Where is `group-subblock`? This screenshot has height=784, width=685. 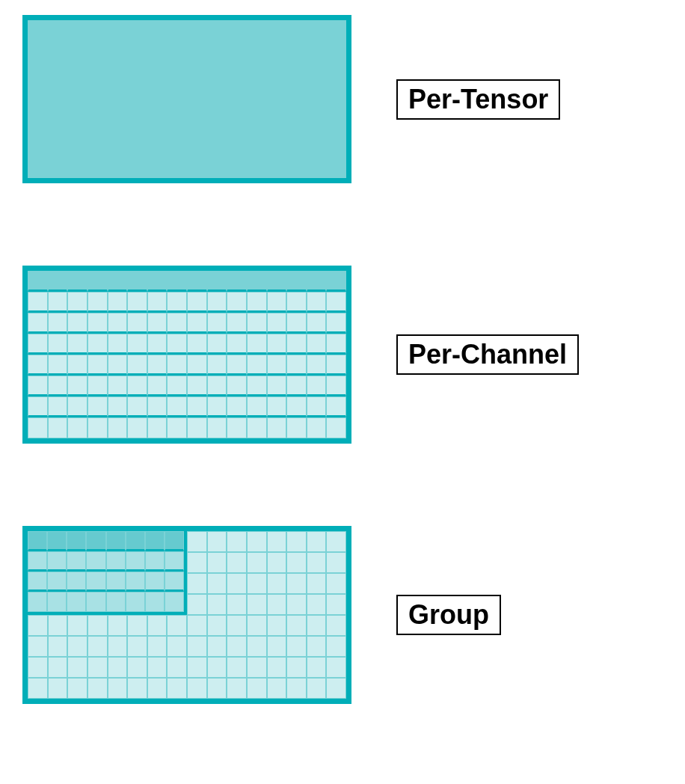 group-subblock is located at coordinates (108, 573).